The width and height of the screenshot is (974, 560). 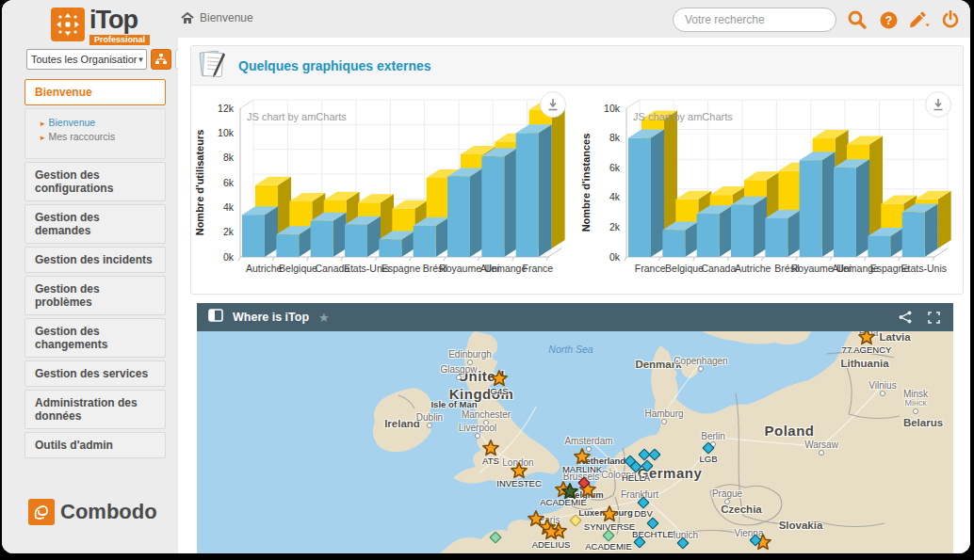 I want to click on svg-text: 6k, so click(x=614, y=168).